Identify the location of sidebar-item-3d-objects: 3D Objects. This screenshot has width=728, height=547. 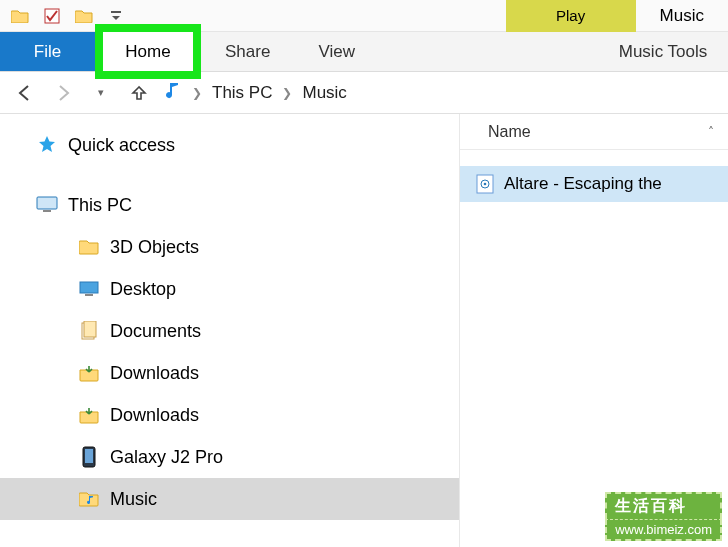
(230, 247).